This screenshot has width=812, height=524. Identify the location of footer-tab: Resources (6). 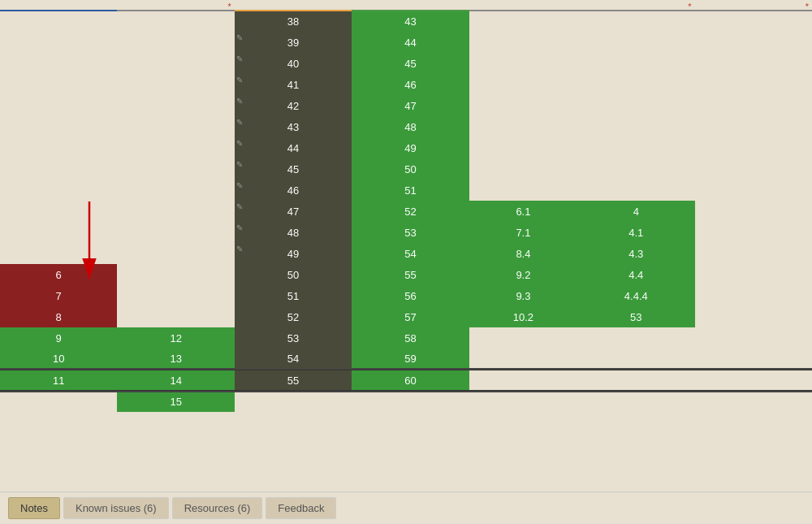
(218, 509).